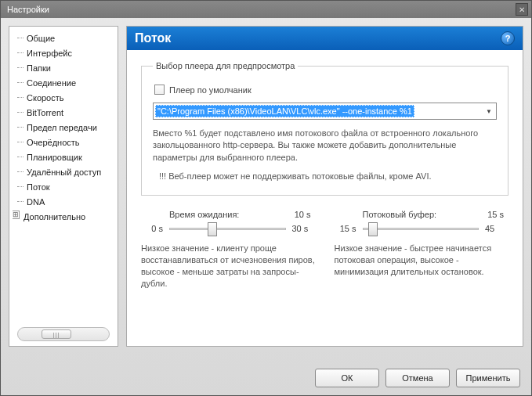 The height and width of the screenshot is (396, 532). I want to click on default-player-row: Плеер по умолчаник, so click(326, 89).